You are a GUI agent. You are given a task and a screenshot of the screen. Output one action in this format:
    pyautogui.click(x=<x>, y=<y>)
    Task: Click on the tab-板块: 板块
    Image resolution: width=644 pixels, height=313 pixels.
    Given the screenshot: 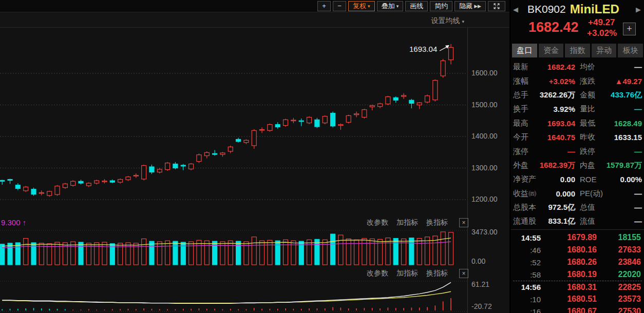 What is the action you would take?
    pyautogui.click(x=631, y=50)
    